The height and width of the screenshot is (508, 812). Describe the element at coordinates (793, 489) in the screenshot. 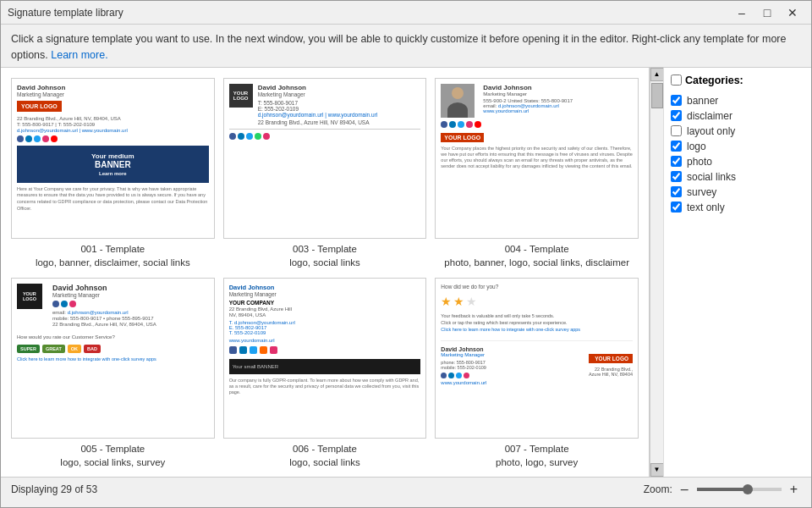

I see `zoom-plus-button: +` at that location.